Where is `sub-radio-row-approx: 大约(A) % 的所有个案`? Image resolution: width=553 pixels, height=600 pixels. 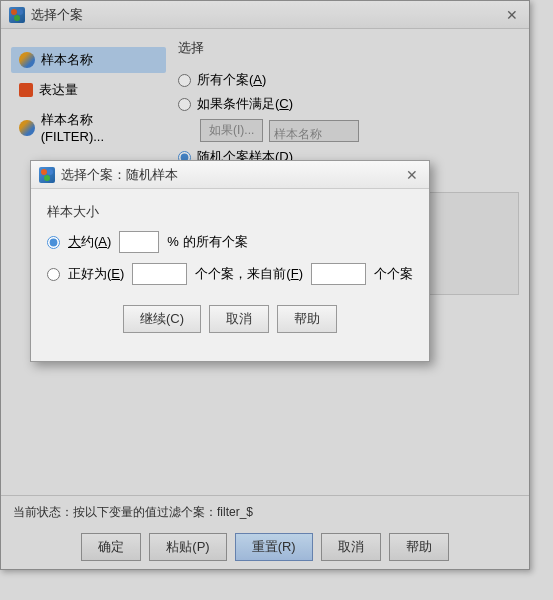
sub-radio-row-approx: 大约(A) % 的所有个案 is located at coordinates (230, 242).